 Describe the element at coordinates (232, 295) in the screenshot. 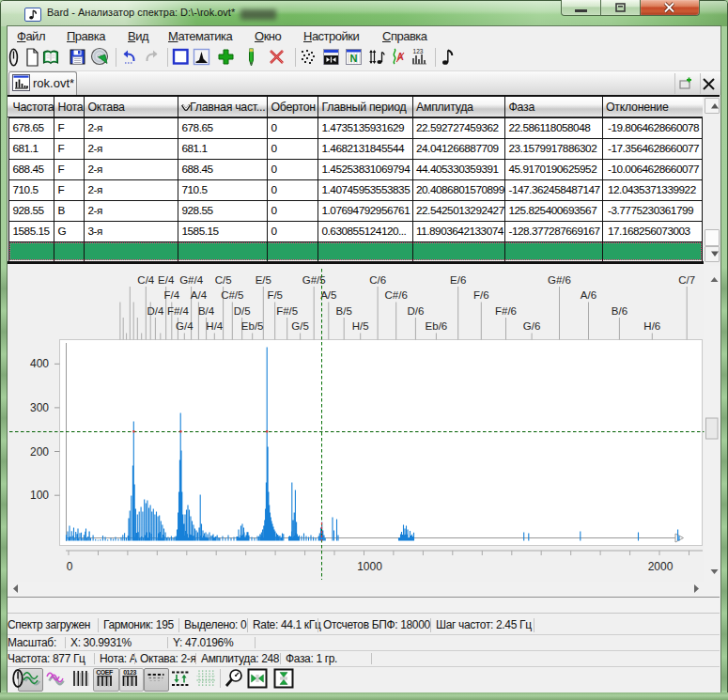

I see `svg-text: C#/5` at that location.